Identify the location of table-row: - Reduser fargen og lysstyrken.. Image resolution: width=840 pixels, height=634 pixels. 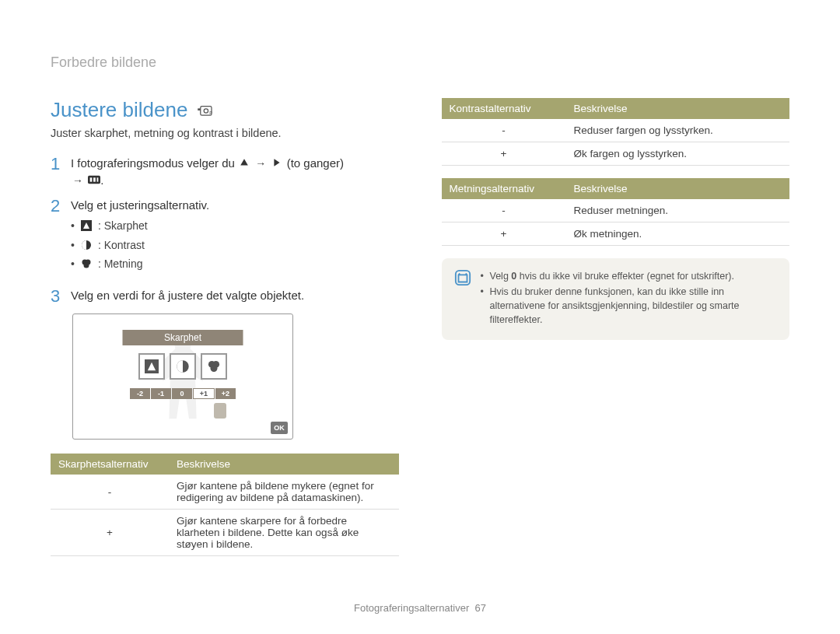
(616, 131).